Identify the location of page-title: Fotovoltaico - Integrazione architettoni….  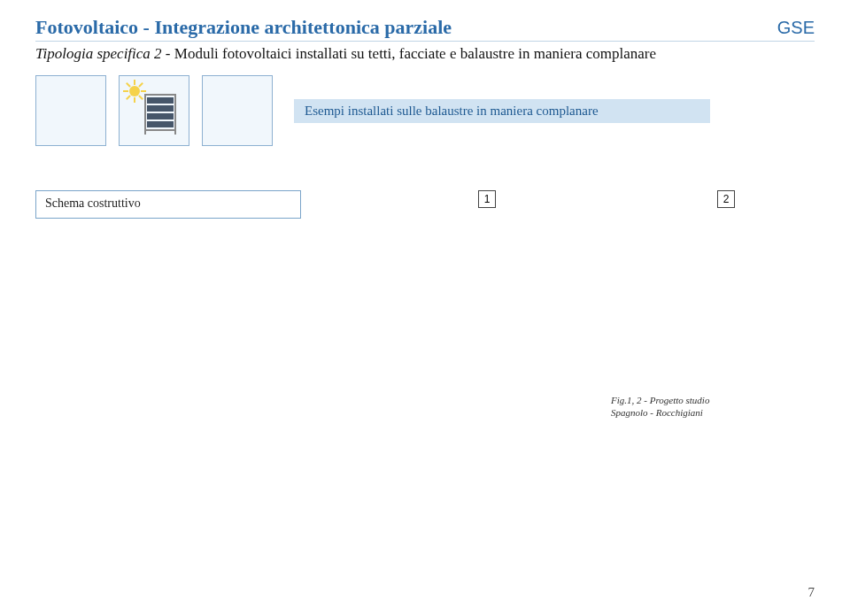
(243, 27).